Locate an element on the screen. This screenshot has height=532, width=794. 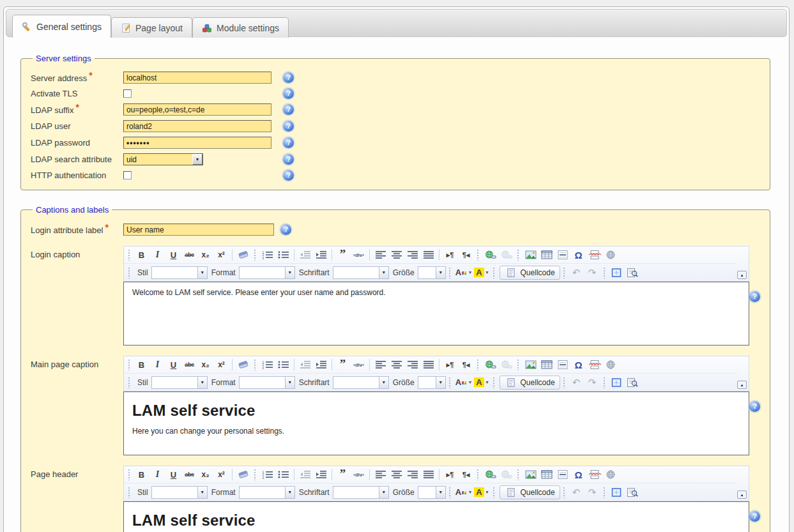
ldap-user-input is located at coordinates (197, 126).